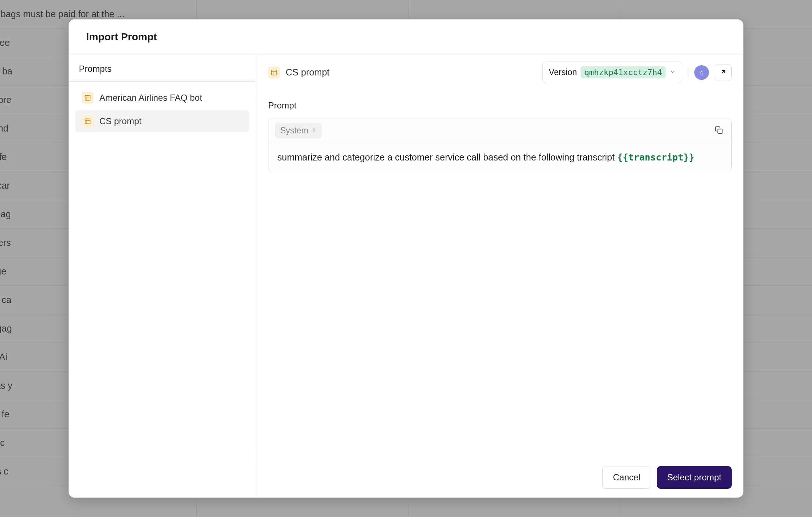 Image resolution: width=812 pixels, height=517 pixels. I want to click on role-selector: System, so click(299, 130).